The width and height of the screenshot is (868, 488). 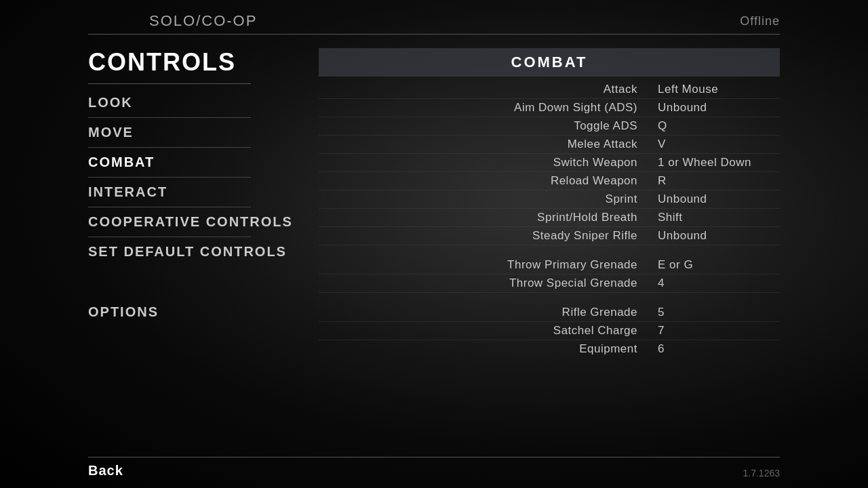 I want to click on sidebar-item-look: LOOK, so click(x=197, y=103).